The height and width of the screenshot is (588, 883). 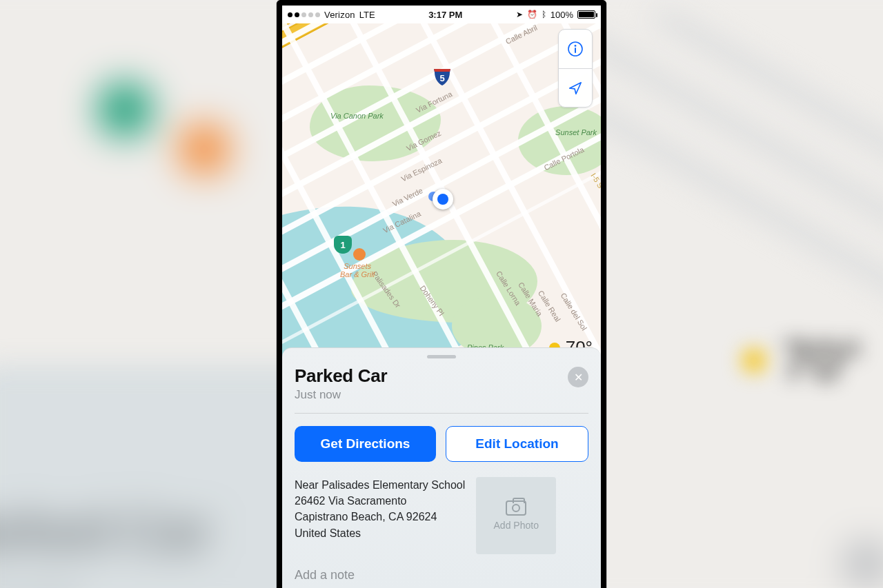 I want to click on info-icon, so click(x=575, y=49).